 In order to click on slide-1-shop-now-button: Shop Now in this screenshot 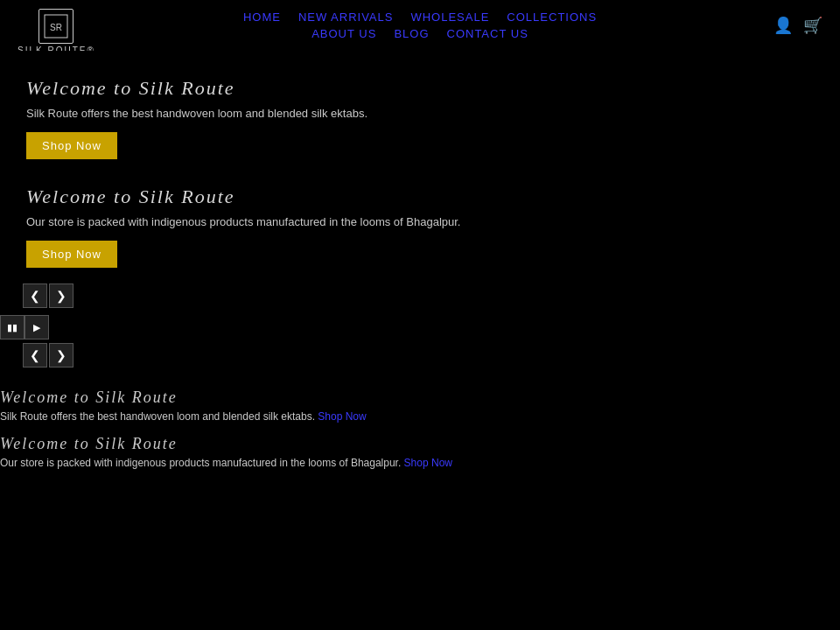, I will do `click(72, 145)`.